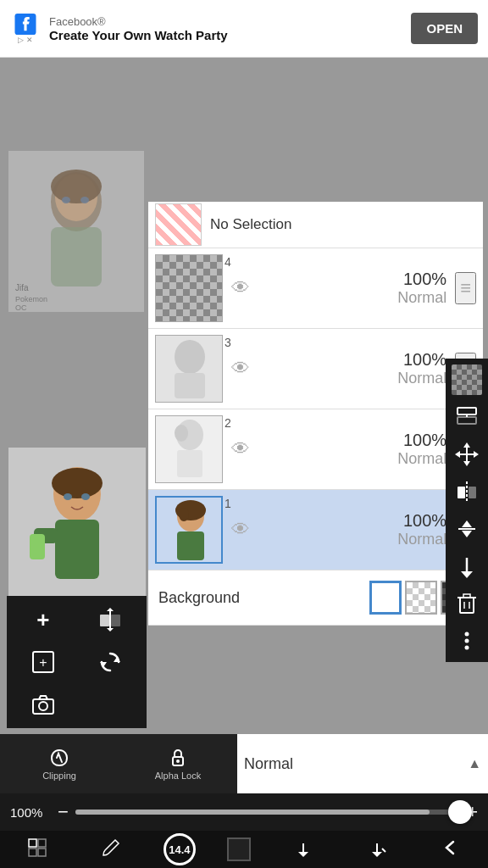  I want to click on checker-pattern-button, so click(467, 380).